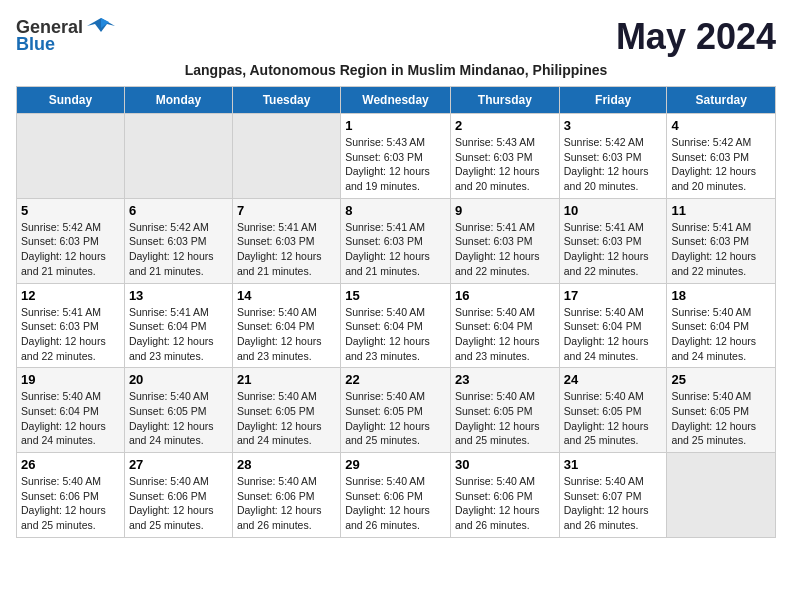  Describe the element at coordinates (66, 36) in the screenshot. I see `logo: General Blue` at that location.